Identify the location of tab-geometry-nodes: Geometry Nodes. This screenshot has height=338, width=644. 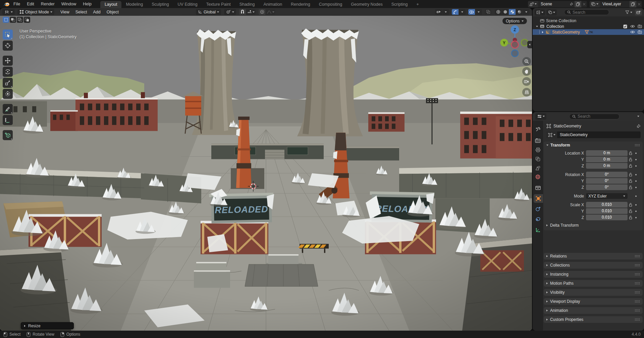
(367, 5).